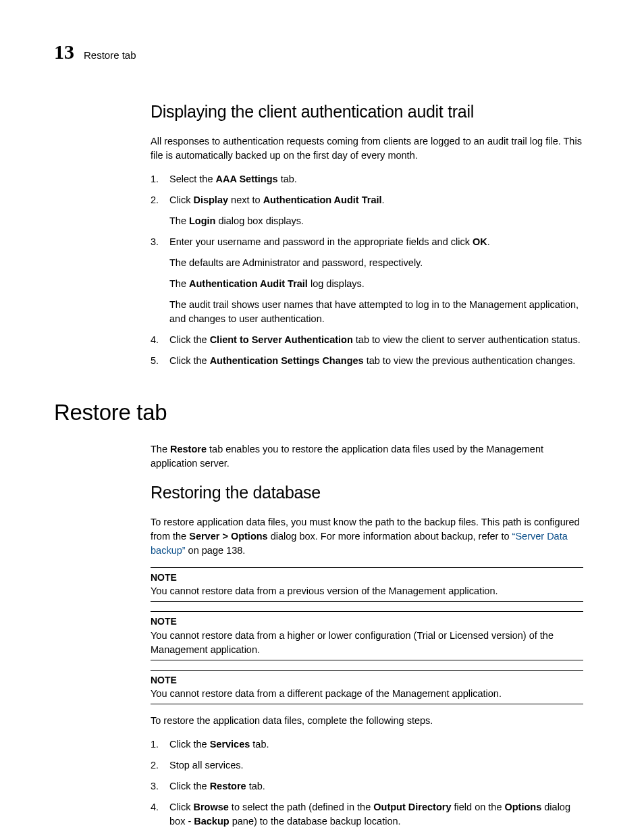 The image size is (644, 834). Describe the element at coordinates (319, 52) in the screenshot. I see `page-header: 13 Restore tab` at that location.